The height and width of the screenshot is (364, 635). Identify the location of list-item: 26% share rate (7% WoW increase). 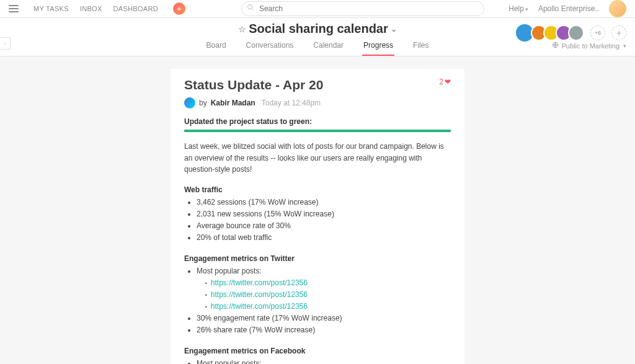
(324, 330).